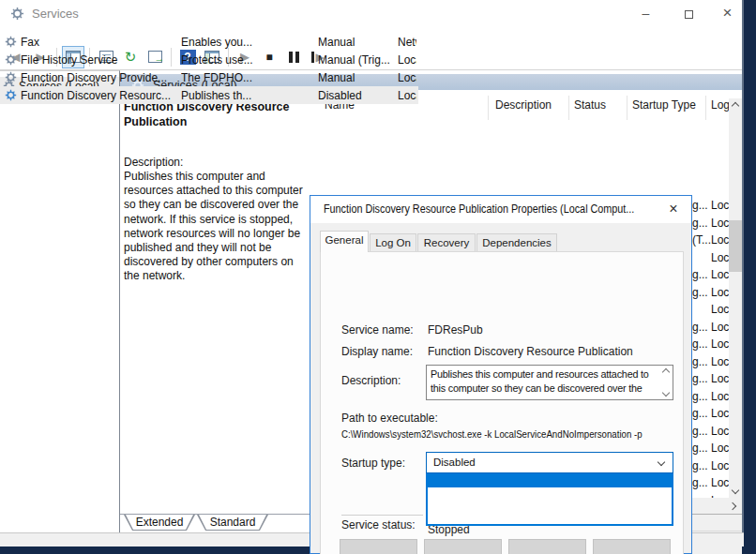  I want to click on column-header-status: Status, so click(590, 105).